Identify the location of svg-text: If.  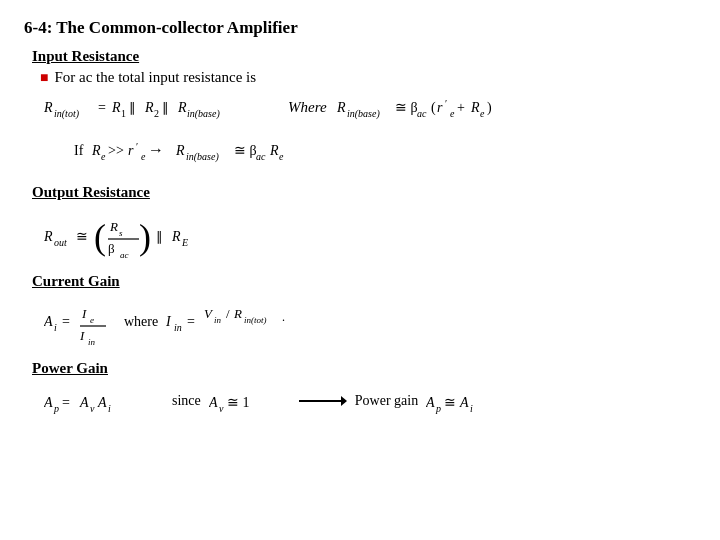
(79, 150).